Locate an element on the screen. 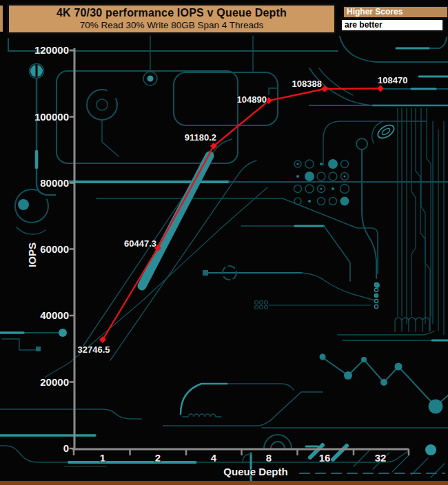 The height and width of the screenshot is (485, 448). x-tick-label: 1 is located at coordinates (103, 457).